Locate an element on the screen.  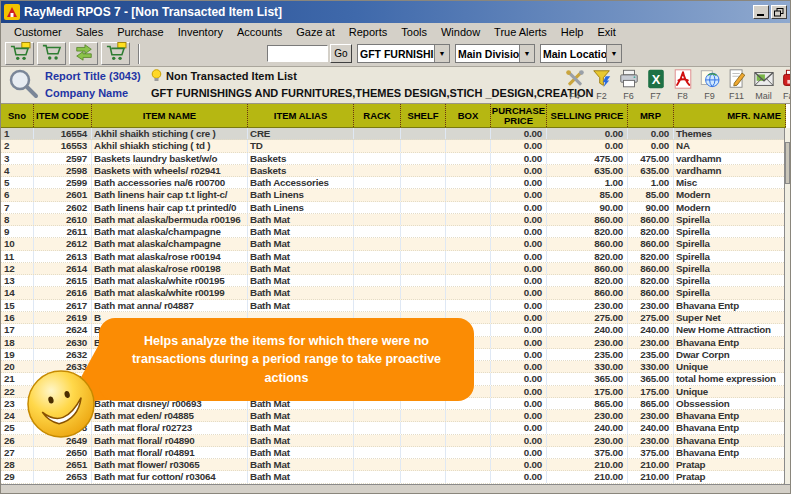
excel-icon: X is located at coordinates (656, 79).